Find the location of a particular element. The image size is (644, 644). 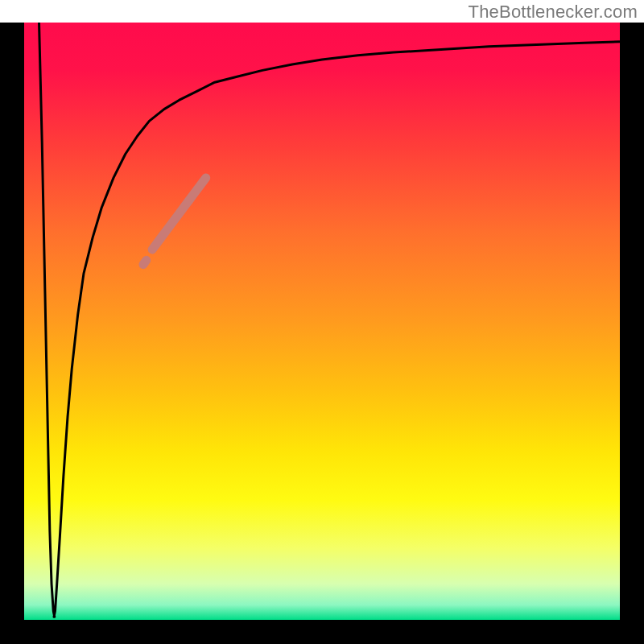

series-highlight-dot is located at coordinates (145, 262).